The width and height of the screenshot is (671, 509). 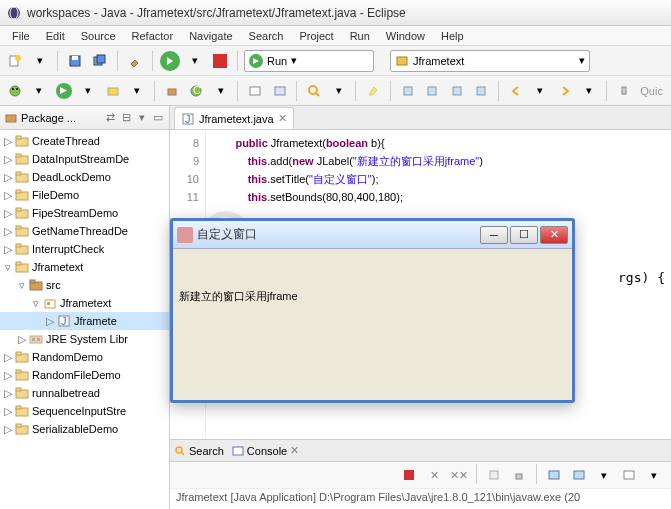 I want to click on clear-console-button, so click(x=494, y=475).